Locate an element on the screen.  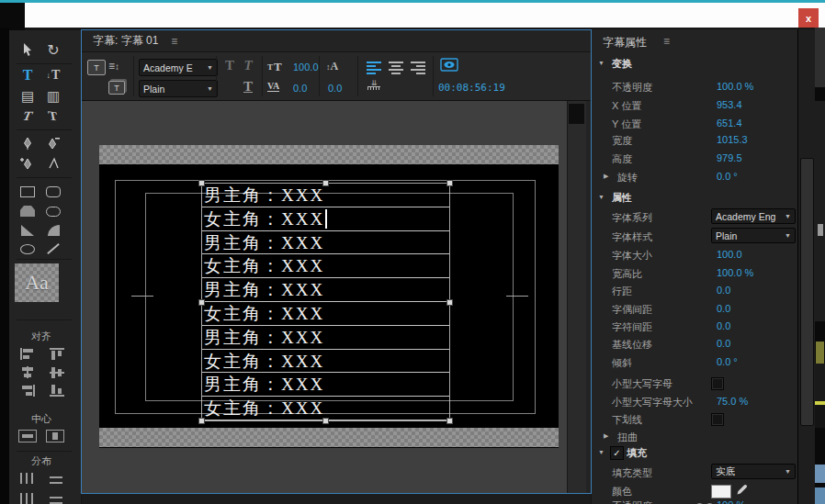
vertical-area-type-tool: ▥ is located at coordinates (53, 96).